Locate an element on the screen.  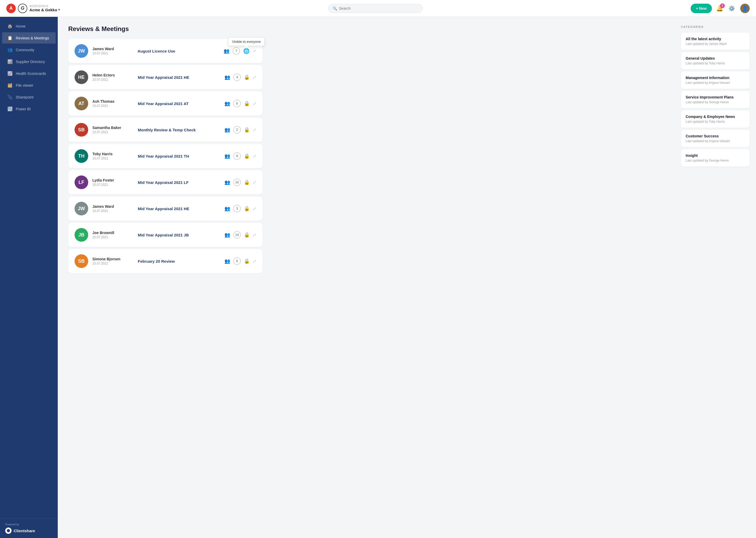
settings-button: ⚙️ is located at coordinates (732, 9).